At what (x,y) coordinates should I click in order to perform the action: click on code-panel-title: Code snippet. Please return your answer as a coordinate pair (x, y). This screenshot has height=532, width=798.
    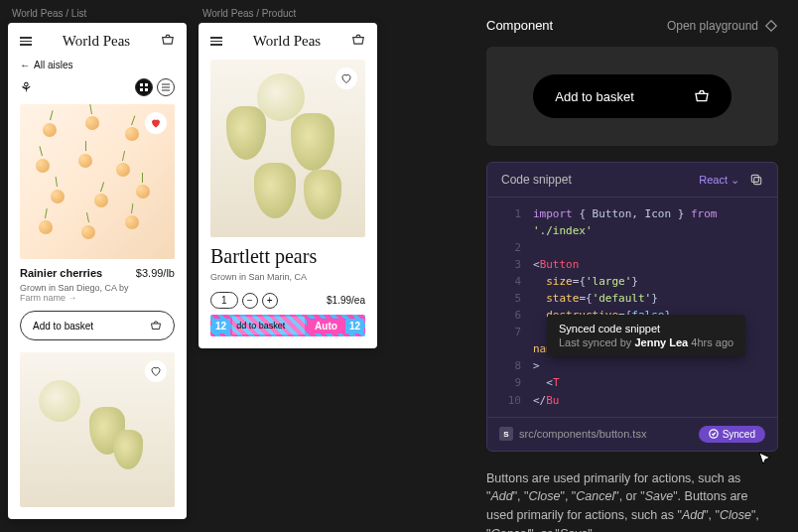
    Looking at the image, I should click on (536, 180).